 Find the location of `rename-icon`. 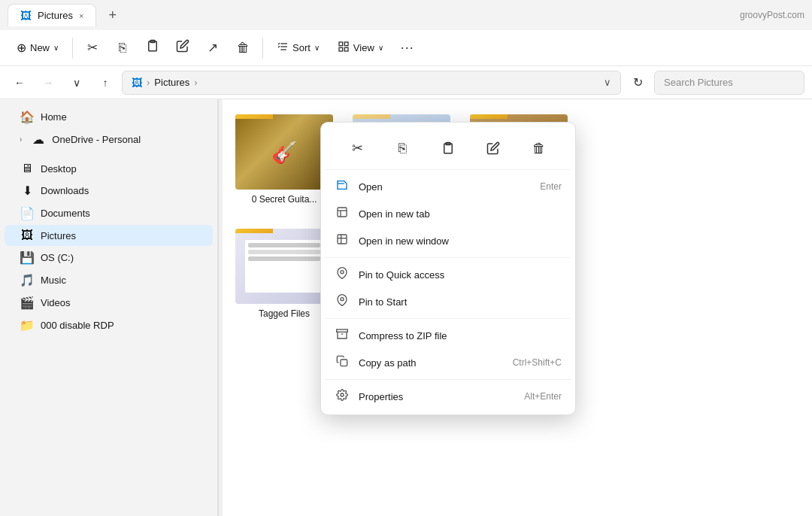

rename-icon is located at coordinates (183, 48).